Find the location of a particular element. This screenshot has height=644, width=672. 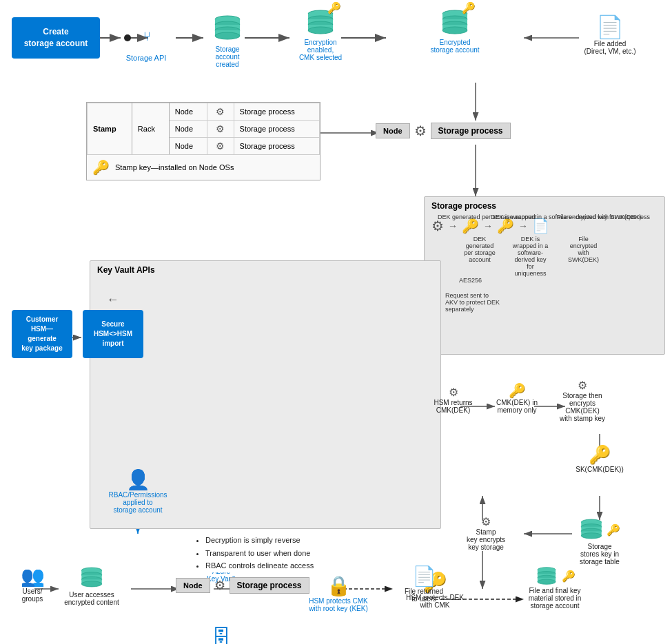

stamp-key-row: 🔑 Stamp key—installed on Node OSs is located at coordinates (203, 167).